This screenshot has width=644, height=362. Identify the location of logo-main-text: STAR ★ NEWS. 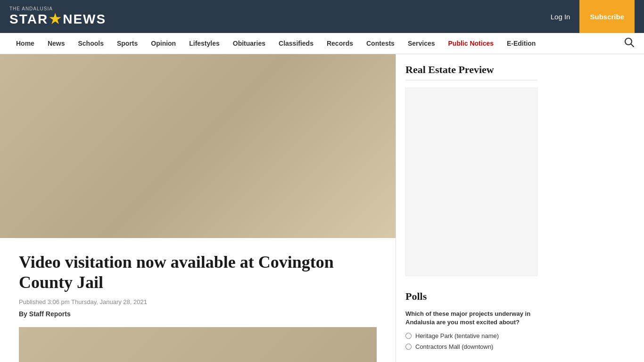
(58, 19).